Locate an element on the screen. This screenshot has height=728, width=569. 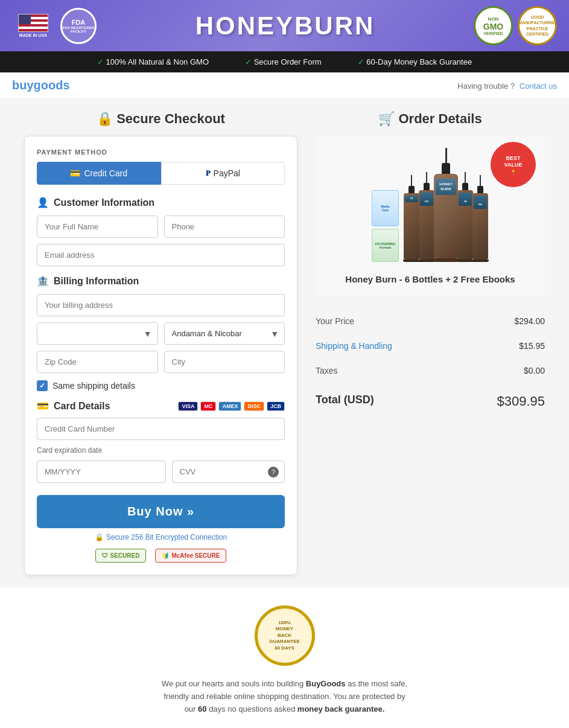
header-banner: MADE IN USA FDA FDA REGISTERED FACILITY … is located at coordinates (285, 25).